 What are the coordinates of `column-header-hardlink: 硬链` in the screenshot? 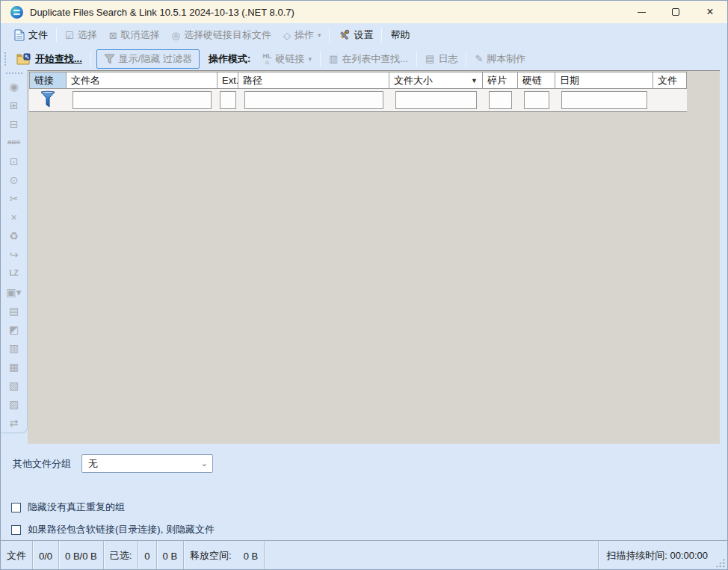 It's located at (537, 81).